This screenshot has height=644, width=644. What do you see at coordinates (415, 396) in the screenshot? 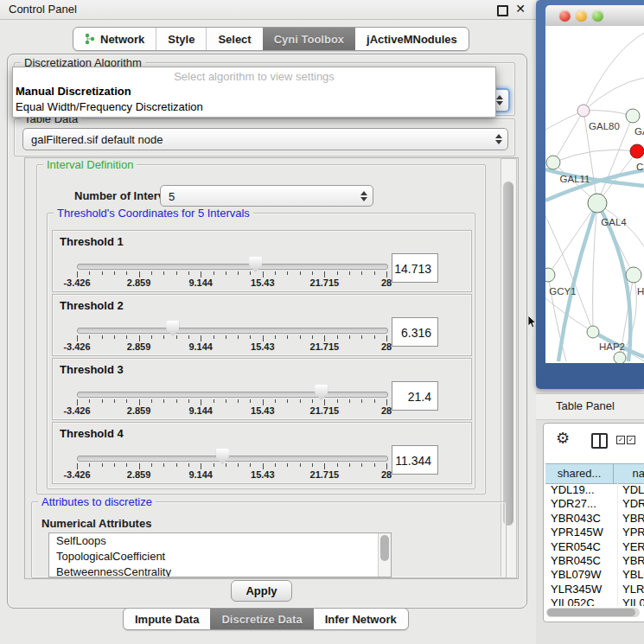
I see `threshold-value-field: 21.4` at bounding box center [415, 396].